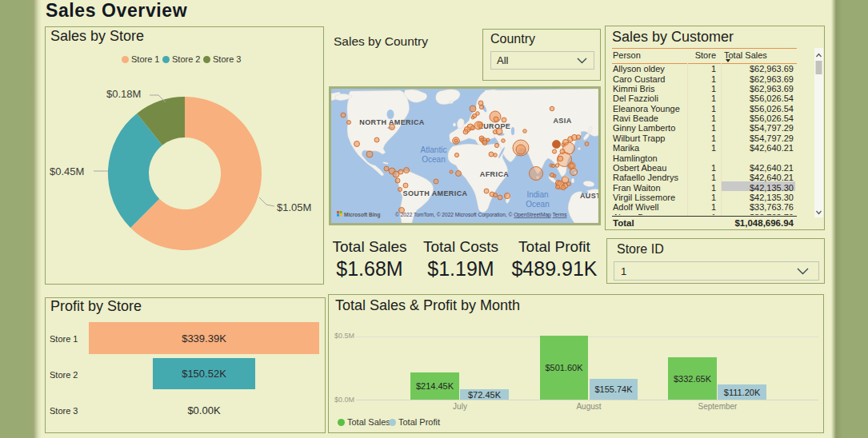  I want to click on svg-text: ASIA, so click(562, 121).